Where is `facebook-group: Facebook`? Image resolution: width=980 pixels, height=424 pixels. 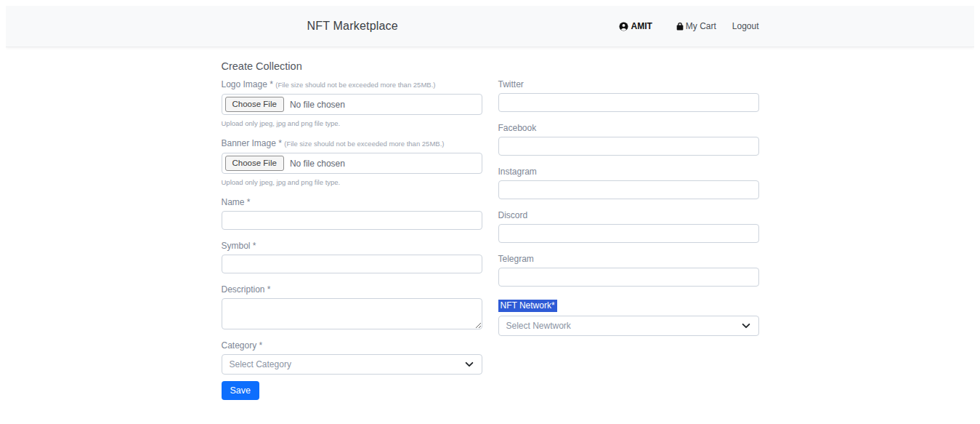 facebook-group: Facebook is located at coordinates (629, 140).